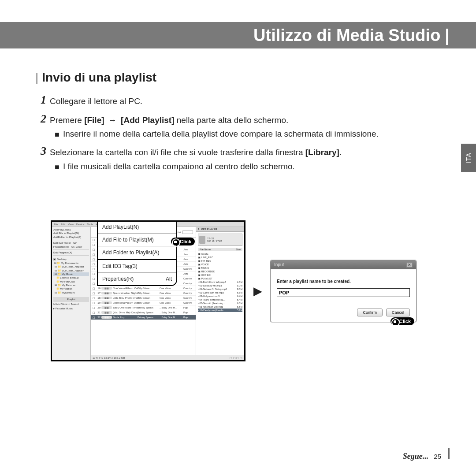  Describe the element at coordinates (243, 152) in the screenshot. I see `step-3: 3 Selezionare la cartella con il/i file …` at that location.